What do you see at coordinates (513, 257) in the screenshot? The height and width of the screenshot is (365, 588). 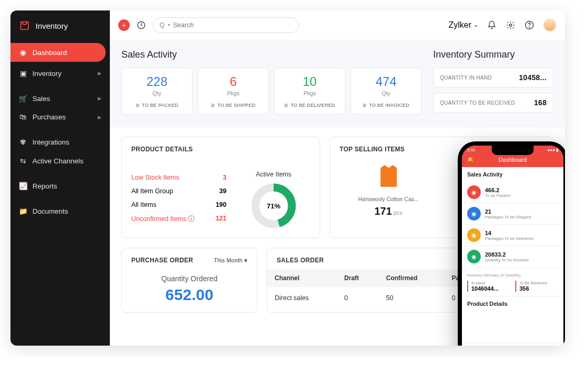 I see `phone-activity-card: ◉20833.2Quantity To be Invoiced` at bounding box center [513, 257].